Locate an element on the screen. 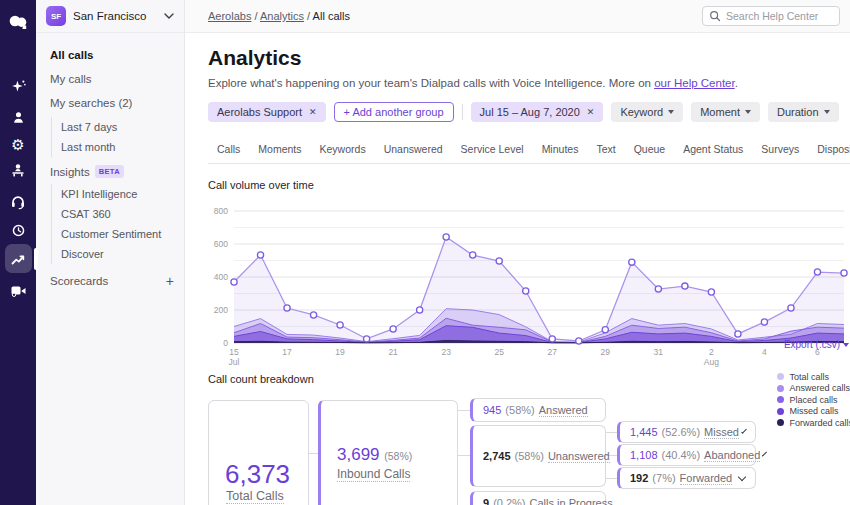 The width and height of the screenshot is (850, 505). ai-sparkle-icon is located at coordinates (18, 86).